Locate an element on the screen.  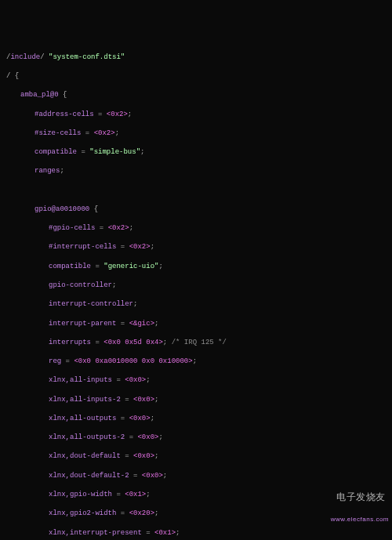
xlnx-interrupt-present: xlnx,interrupt-present = <0x1>; is located at coordinates (196, 533).